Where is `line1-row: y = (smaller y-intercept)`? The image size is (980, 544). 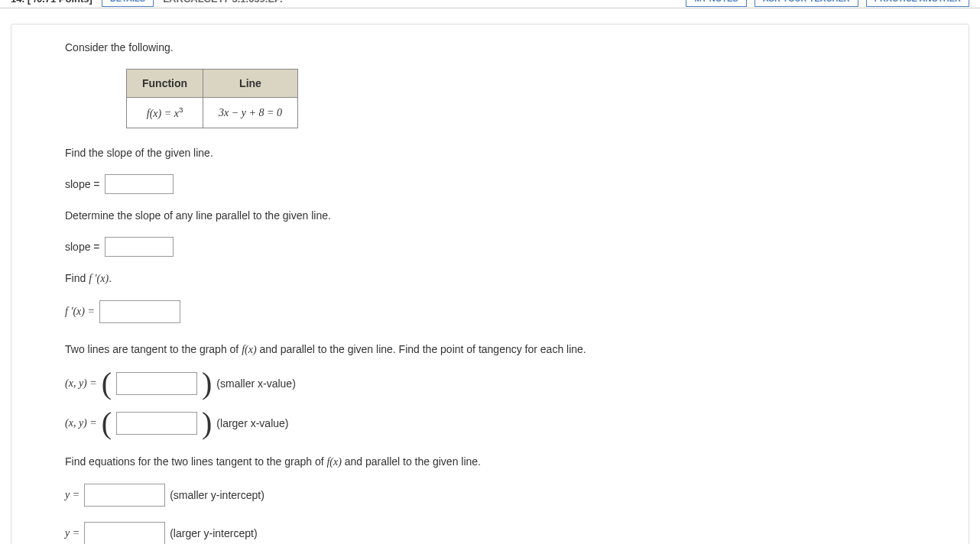 line1-row: y = (smaller y-intercept) is located at coordinates (490, 495).